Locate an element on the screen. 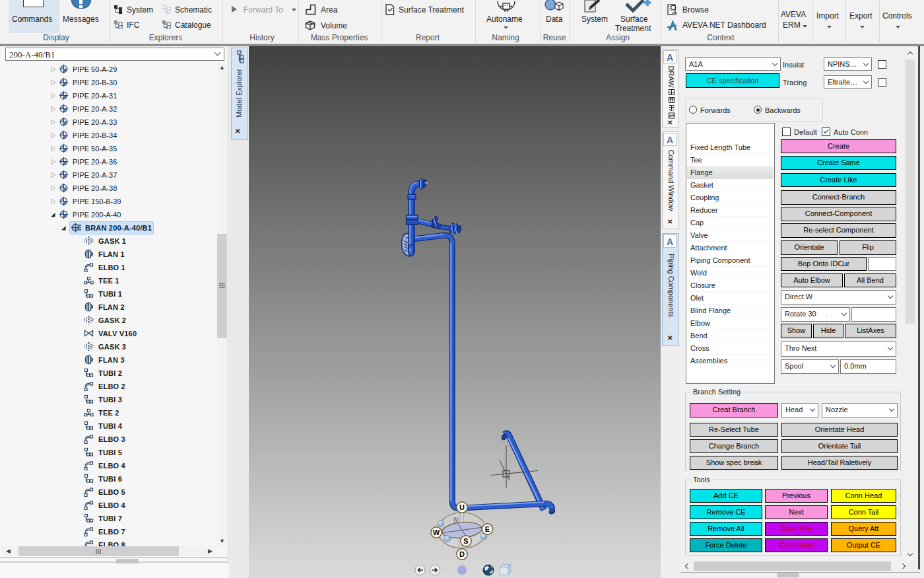 This screenshot has height=578, width=924. svg-text: U is located at coordinates (462, 507).